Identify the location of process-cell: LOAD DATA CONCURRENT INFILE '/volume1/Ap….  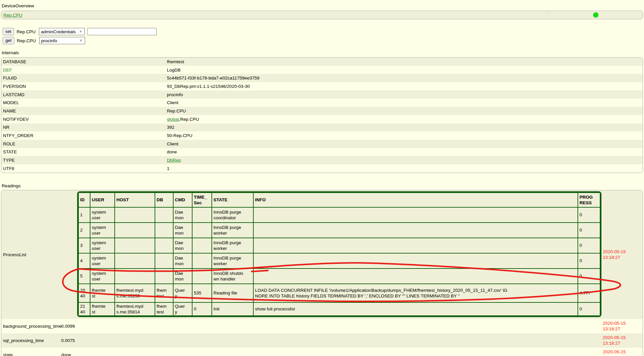
(416, 293).